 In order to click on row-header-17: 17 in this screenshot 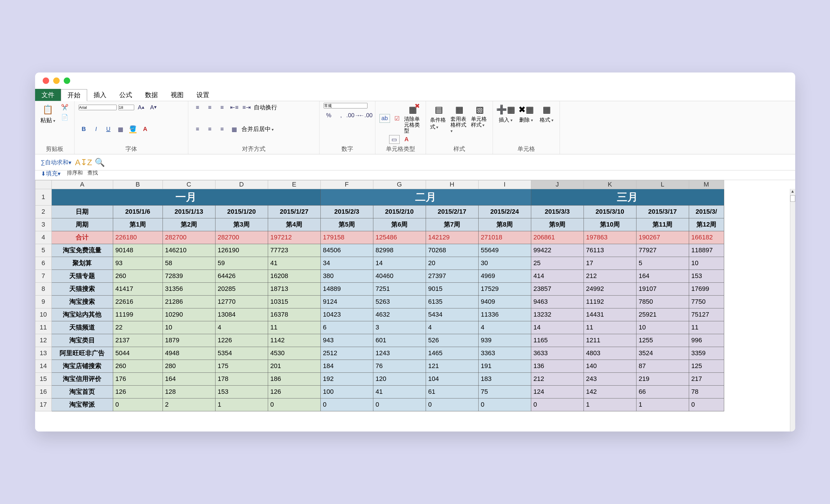, I will do `click(43, 405)`.